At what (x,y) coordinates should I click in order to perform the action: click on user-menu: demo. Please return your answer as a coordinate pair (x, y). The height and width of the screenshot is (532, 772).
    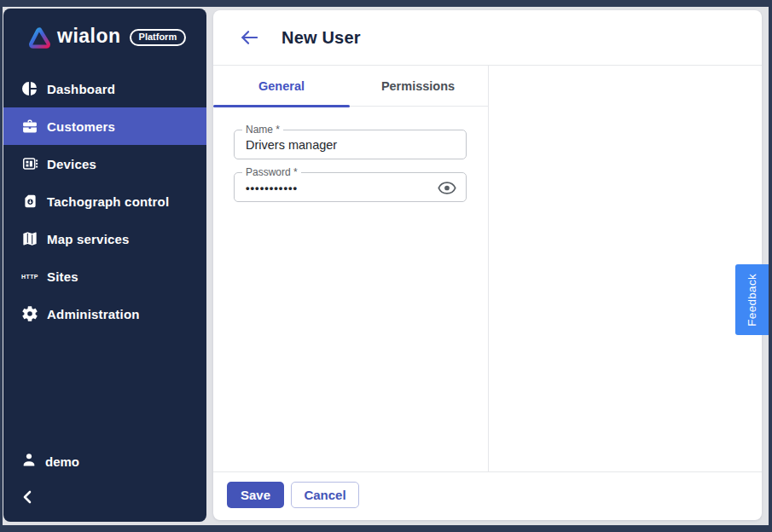
    Looking at the image, I should click on (105, 461).